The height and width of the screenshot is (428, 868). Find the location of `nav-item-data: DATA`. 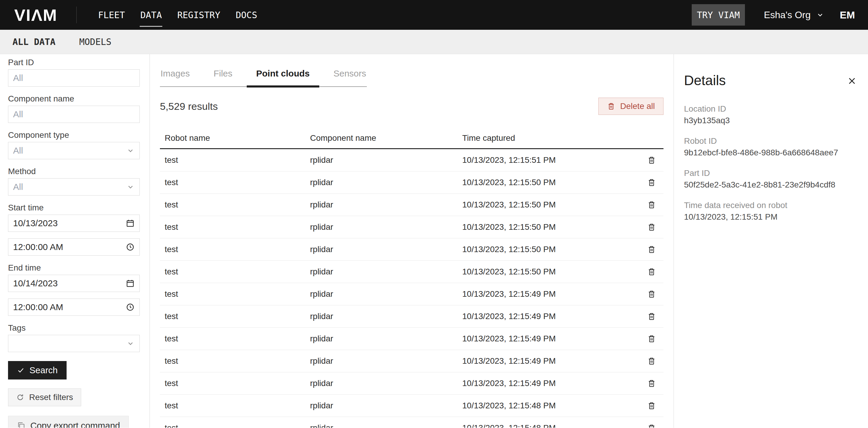

nav-item-data: DATA is located at coordinates (151, 15).